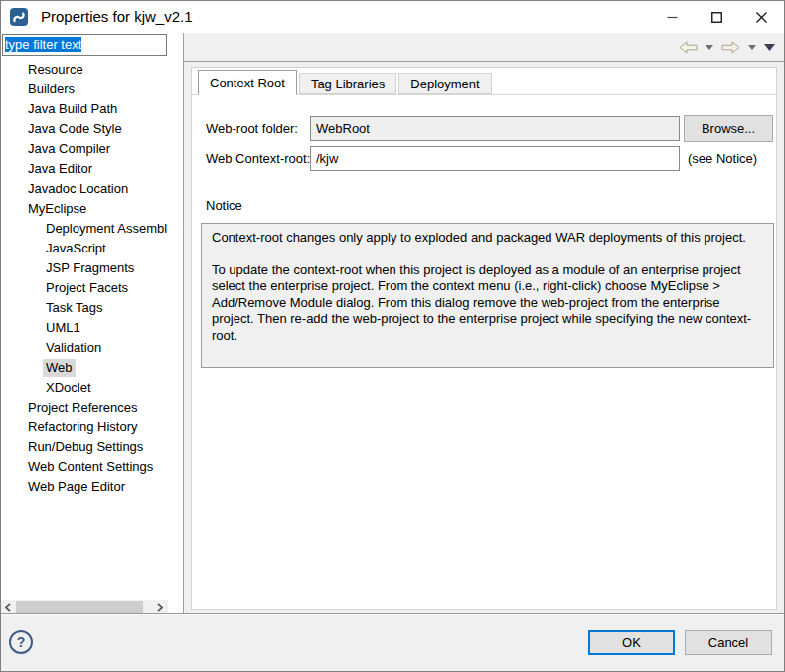  Describe the element at coordinates (495, 129) in the screenshot. I see `webroot-folder-field` at that location.